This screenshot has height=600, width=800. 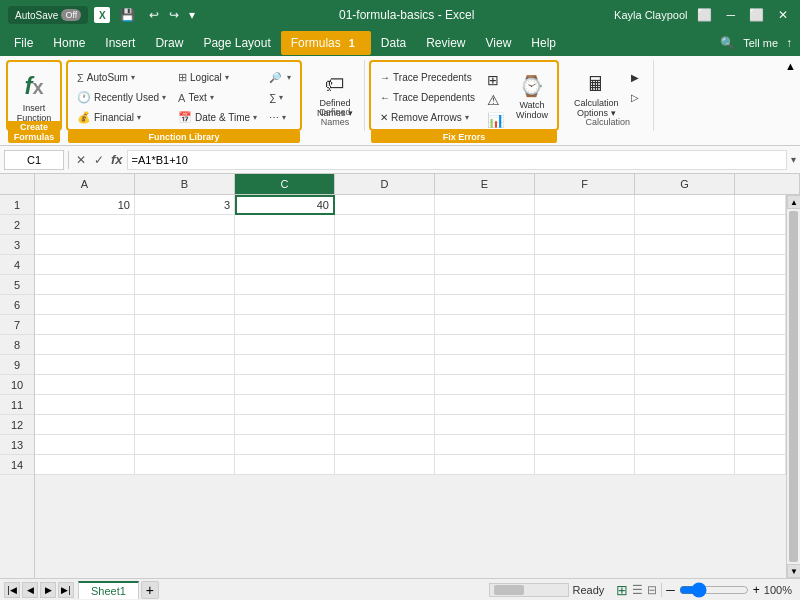 What do you see at coordinates (122, 78) in the screenshot?
I see `autosum-button: Σ AutoSum ▾` at bounding box center [122, 78].